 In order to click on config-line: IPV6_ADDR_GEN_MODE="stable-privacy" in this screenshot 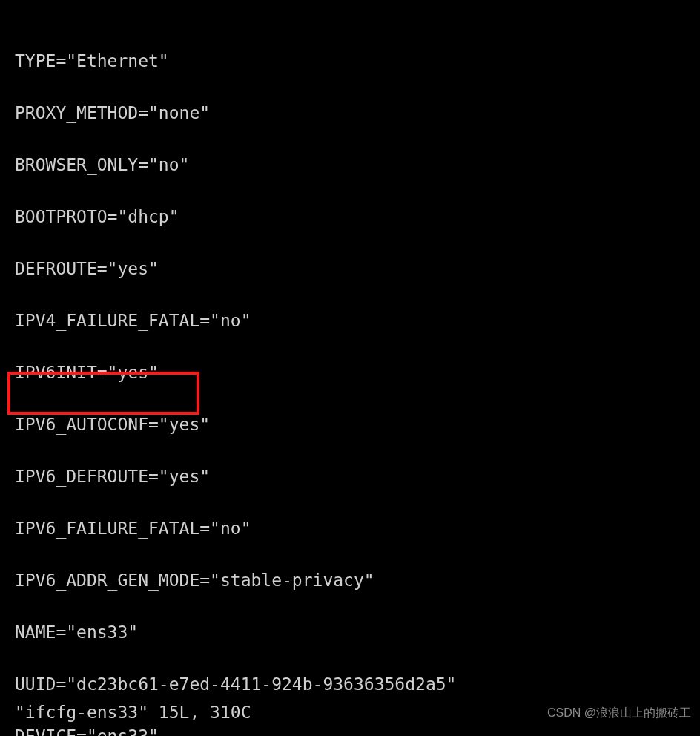, I will do `click(357, 580)`.